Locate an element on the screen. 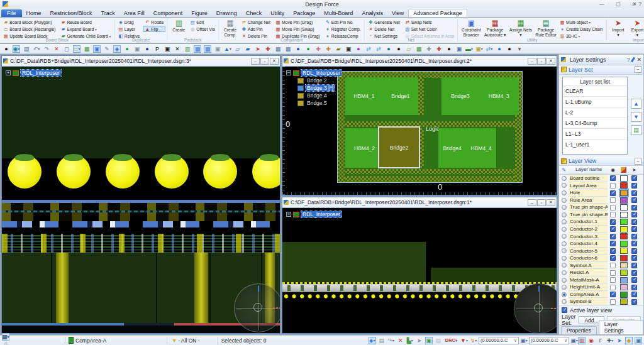  View: View is located at coordinates (397, 13).